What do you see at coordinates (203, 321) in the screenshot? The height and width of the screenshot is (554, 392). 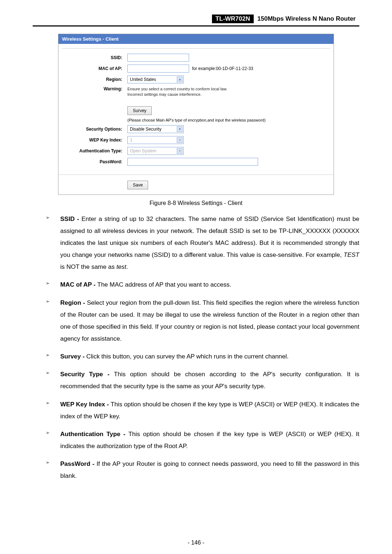 I see `list-item: Region - Select your region from the pul…` at bounding box center [203, 321].